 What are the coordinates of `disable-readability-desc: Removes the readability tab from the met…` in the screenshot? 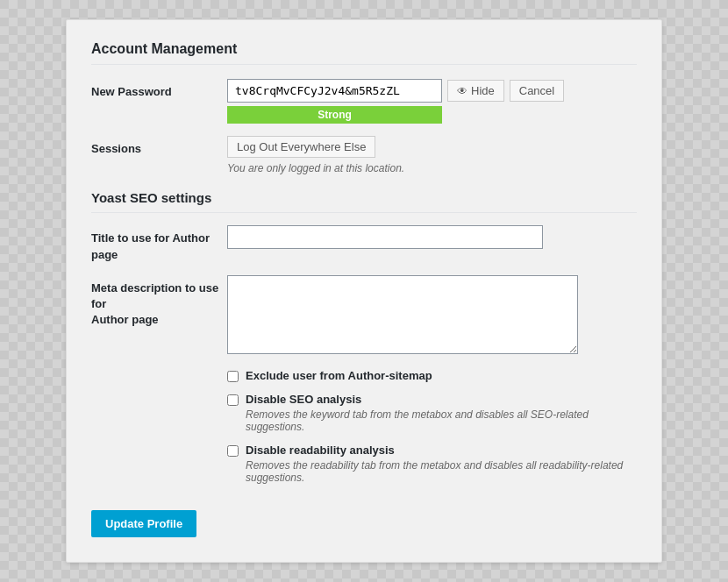 It's located at (441, 472).